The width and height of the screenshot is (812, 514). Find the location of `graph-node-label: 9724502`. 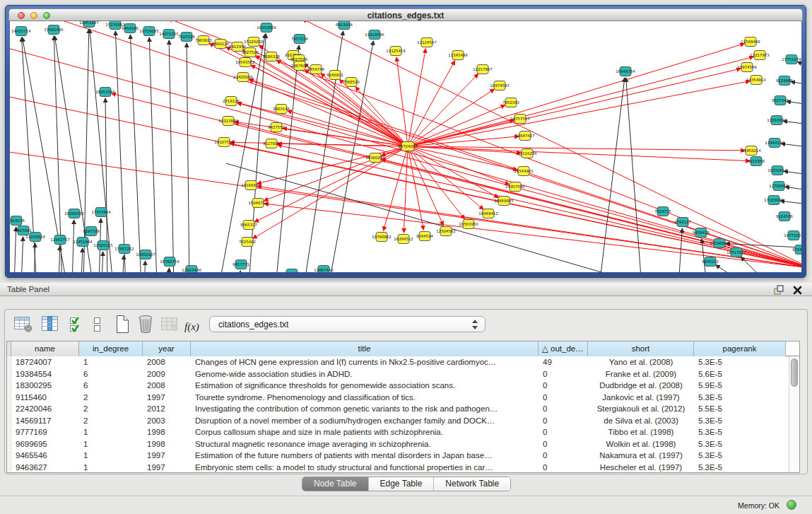

graph-node-label: 9724502 is located at coordinates (797, 250).